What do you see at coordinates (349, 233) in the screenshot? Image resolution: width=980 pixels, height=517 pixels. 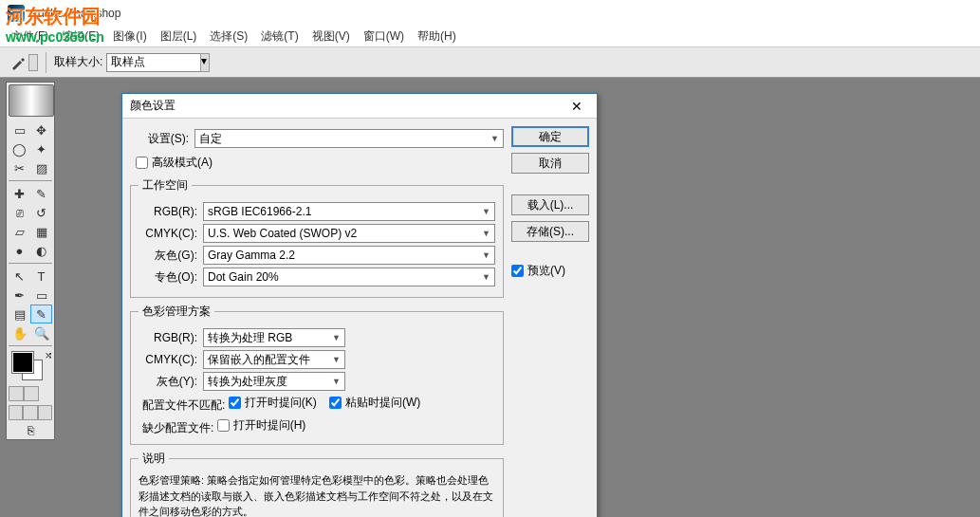 I see `cmyk-select: U.S. Web Coated (SWOP) v2▼` at bounding box center [349, 233].